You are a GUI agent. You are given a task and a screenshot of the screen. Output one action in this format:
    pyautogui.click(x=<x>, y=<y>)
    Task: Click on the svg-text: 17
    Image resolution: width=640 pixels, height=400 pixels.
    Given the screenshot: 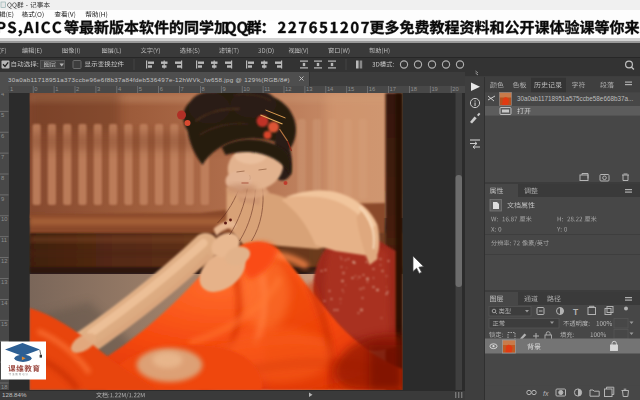 What is the action you would take?
    pyautogui.click(x=393, y=89)
    